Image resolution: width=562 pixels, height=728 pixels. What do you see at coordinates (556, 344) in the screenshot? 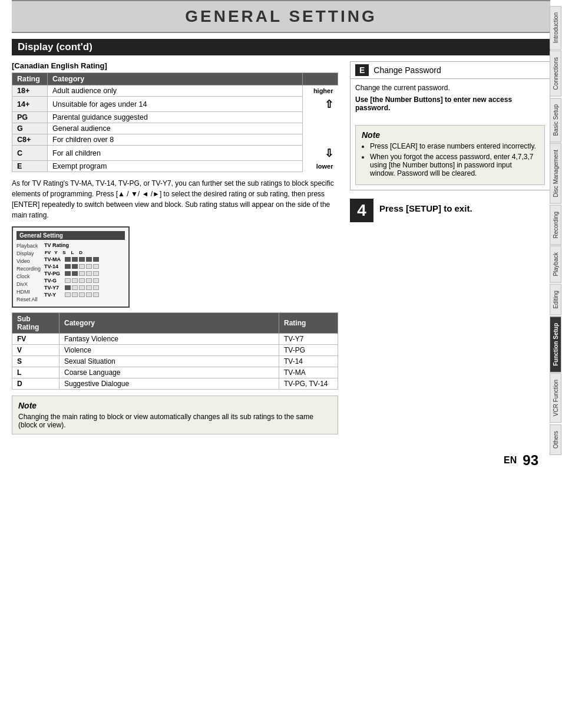
I see `sidebar-tab: Function Setup` at bounding box center [556, 344].